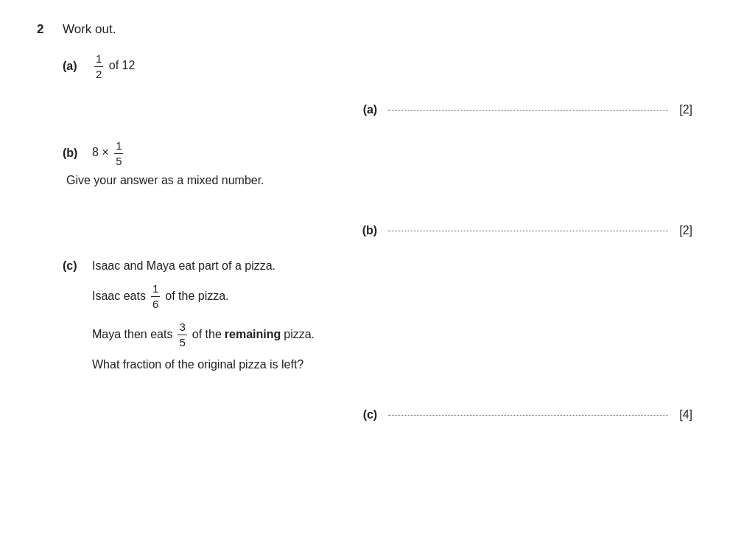 This screenshot has width=744, height=560. Describe the element at coordinates (119, 153) in the screenshot. I see `fraction-b: 1 5` at that location.